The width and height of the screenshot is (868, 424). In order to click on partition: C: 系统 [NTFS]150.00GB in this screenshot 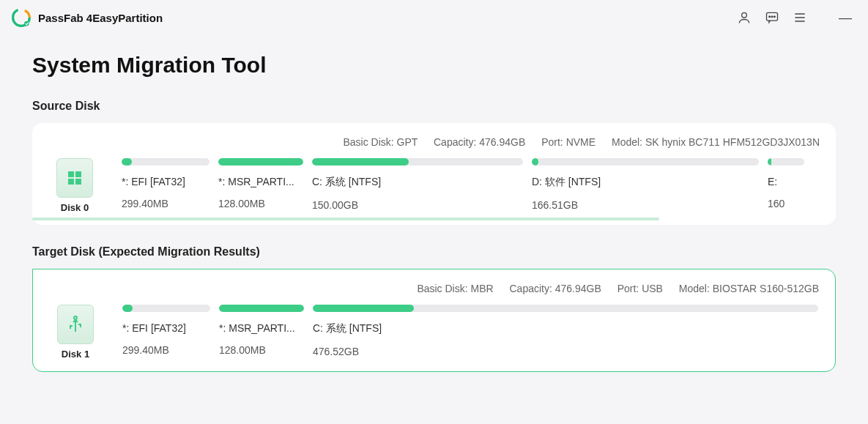, I will do `click(418, 185)`.